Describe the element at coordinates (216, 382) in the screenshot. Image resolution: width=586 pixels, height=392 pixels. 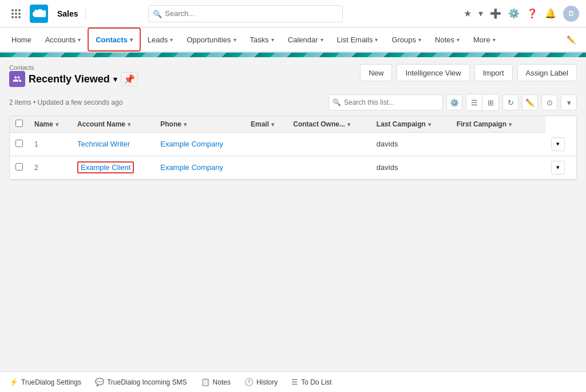
I see `status-item-notes: 📋 Notes` at that location.